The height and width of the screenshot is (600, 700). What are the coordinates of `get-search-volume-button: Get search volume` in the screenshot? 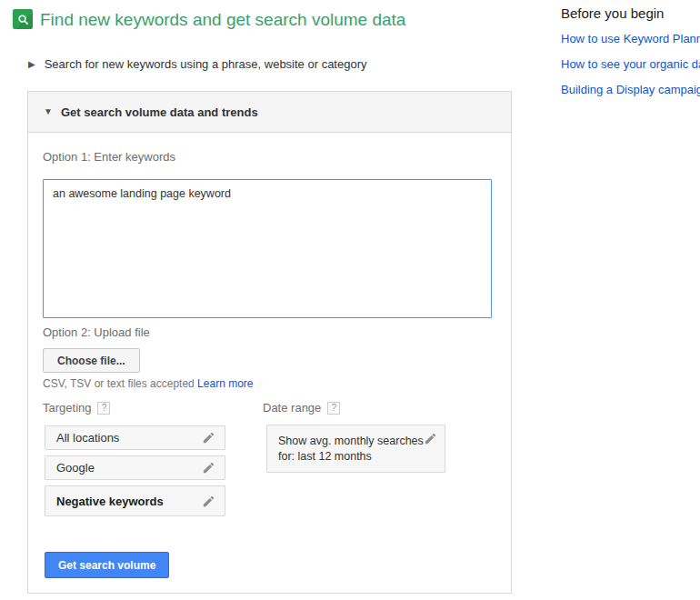 It's located at (107, 565).